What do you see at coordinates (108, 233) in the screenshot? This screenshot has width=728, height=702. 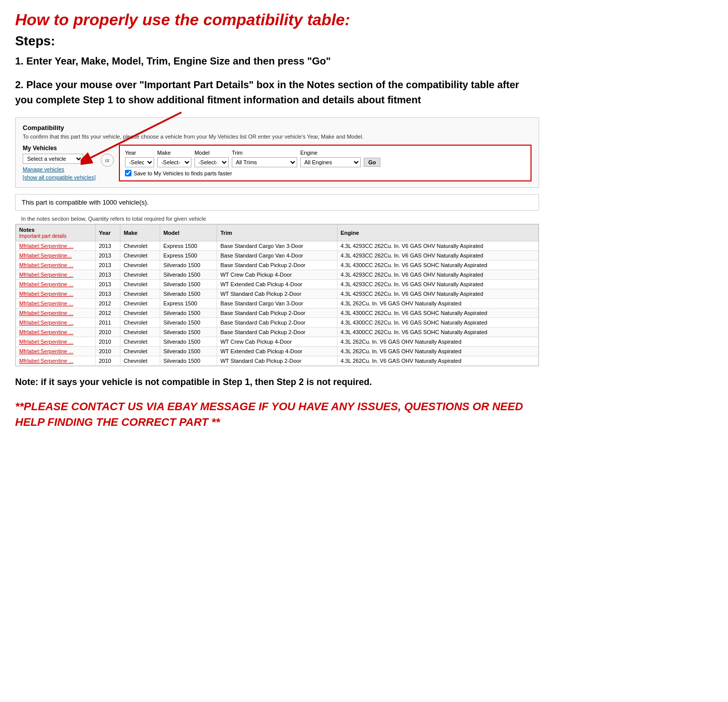 I see `col-header-year: Year` at bounding box center [108, 233].